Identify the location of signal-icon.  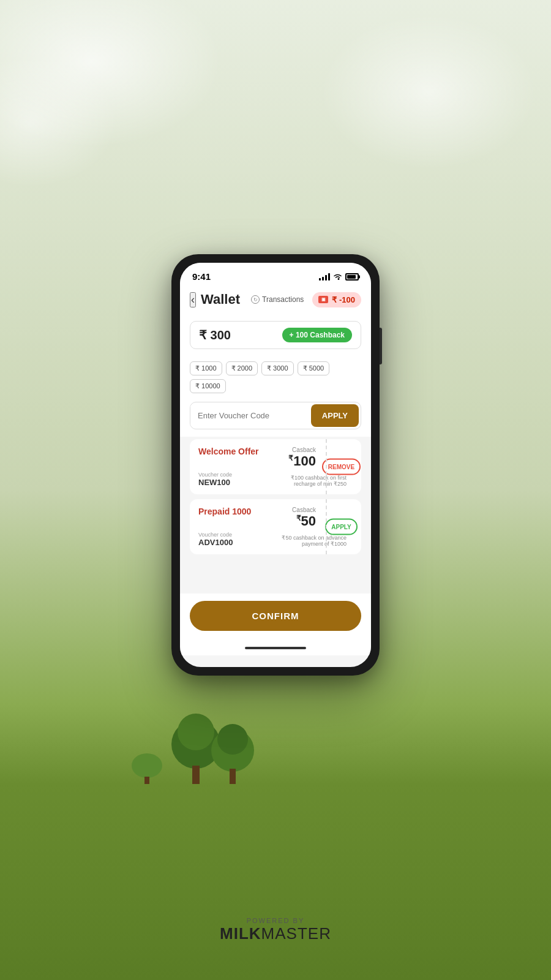
(324, 277).